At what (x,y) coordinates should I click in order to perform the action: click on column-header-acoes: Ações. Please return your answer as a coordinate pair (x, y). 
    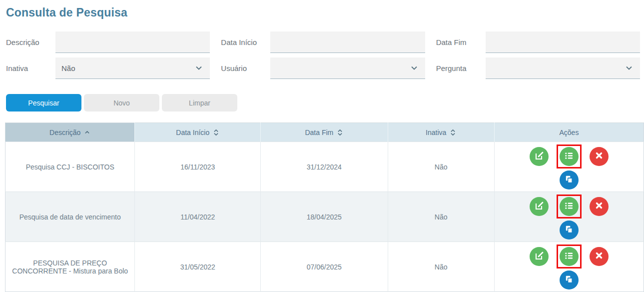
    Looking at the image, I should click on (569, 132).